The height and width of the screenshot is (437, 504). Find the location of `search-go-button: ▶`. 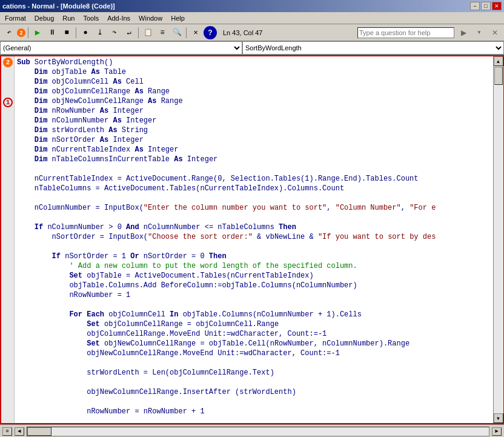

search-go-button: ▶ is located at coordinates (463, 33).